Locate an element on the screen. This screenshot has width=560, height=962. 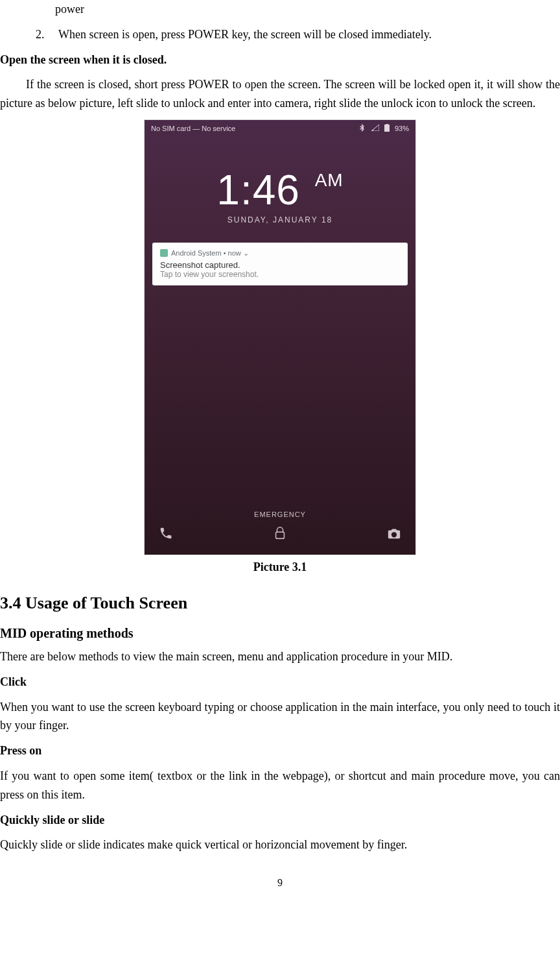
page-number: 9 is located at coordinates (280, 883).